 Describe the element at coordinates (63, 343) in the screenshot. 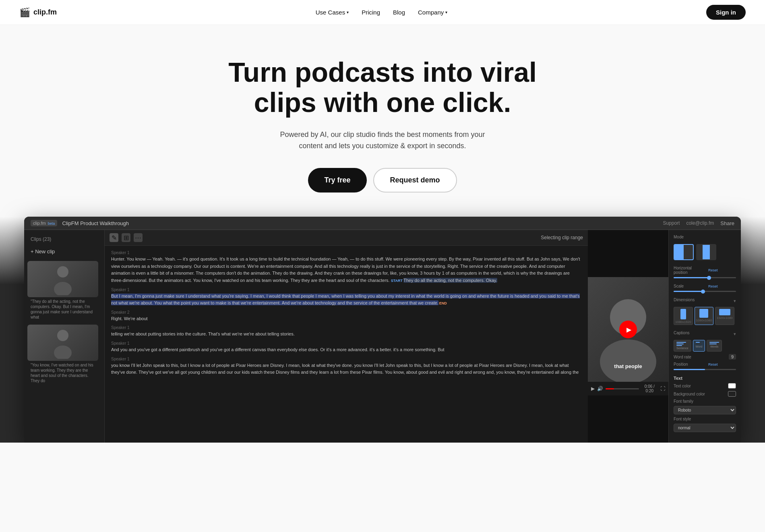

I see `clip-thumbnail-image` at that location.